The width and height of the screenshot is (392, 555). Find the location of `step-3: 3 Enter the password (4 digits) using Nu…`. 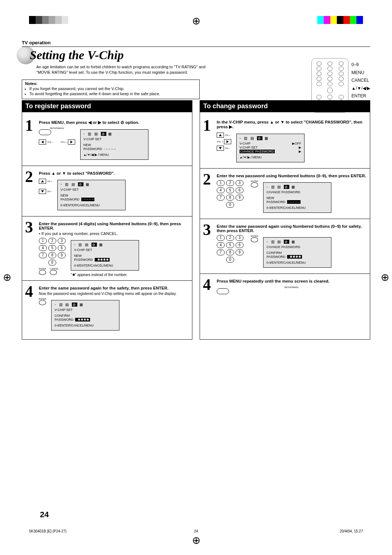

step-3: 3 Enter the password (4 digits) using Nu… is located at coordinates (107, 249).